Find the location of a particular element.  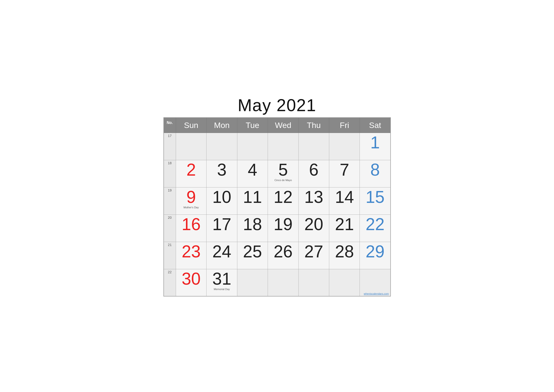

day-cell: 8 is located at coordinates (375, 174).